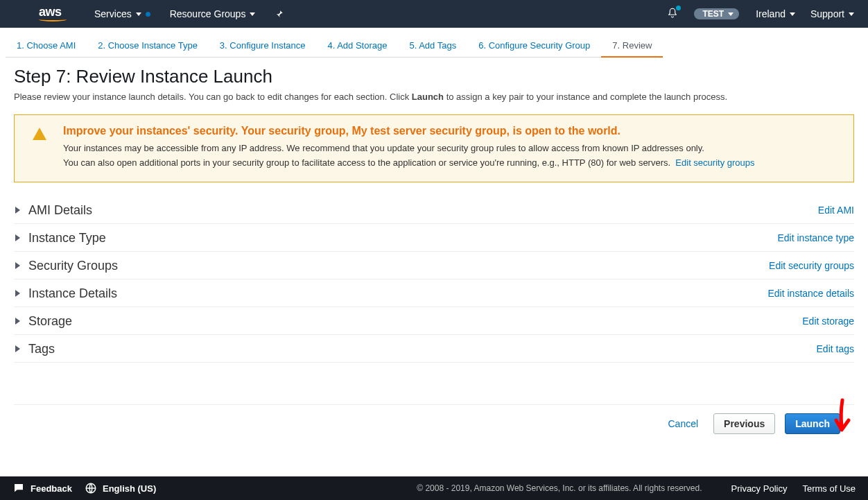 The width and height of the screenshot is (868, 500). What do you see at coordinates (53, 19) in the screenshot?
I see `aws-swoosh-icon` at bounding box center [53, 19].